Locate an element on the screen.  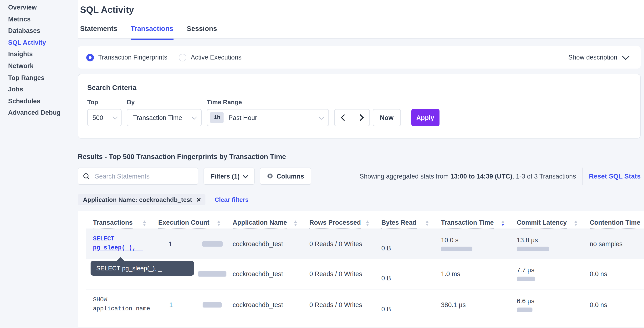
filters-button-label: Filters (1) is located at coordinates (225, 176).